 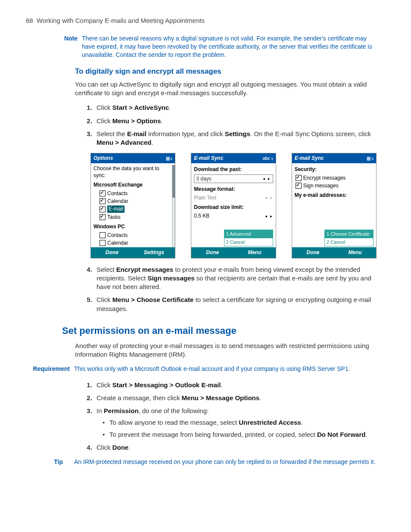 I want to click on screenshots-row: Options ▥ ᵢₗ Choose the data you want to…, so click(x=234, y=205).